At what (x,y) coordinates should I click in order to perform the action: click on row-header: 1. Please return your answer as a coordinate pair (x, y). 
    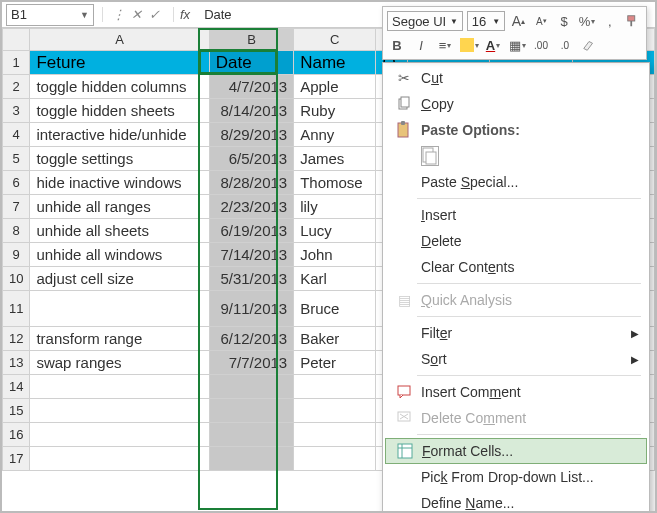
    Looking at the image, I should click on (16, 63).